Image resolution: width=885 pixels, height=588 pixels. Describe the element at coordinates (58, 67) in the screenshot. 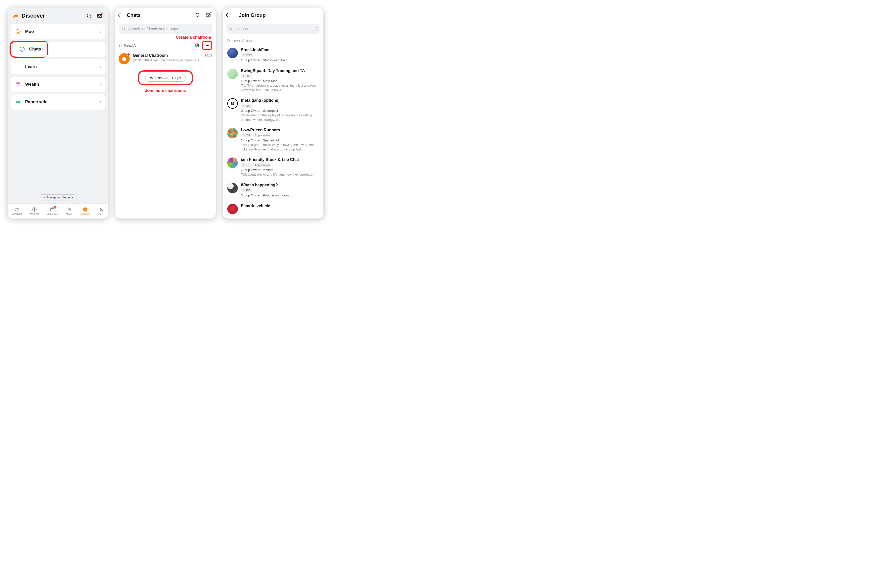

I see `menu-item-learn: Learn` at that location.